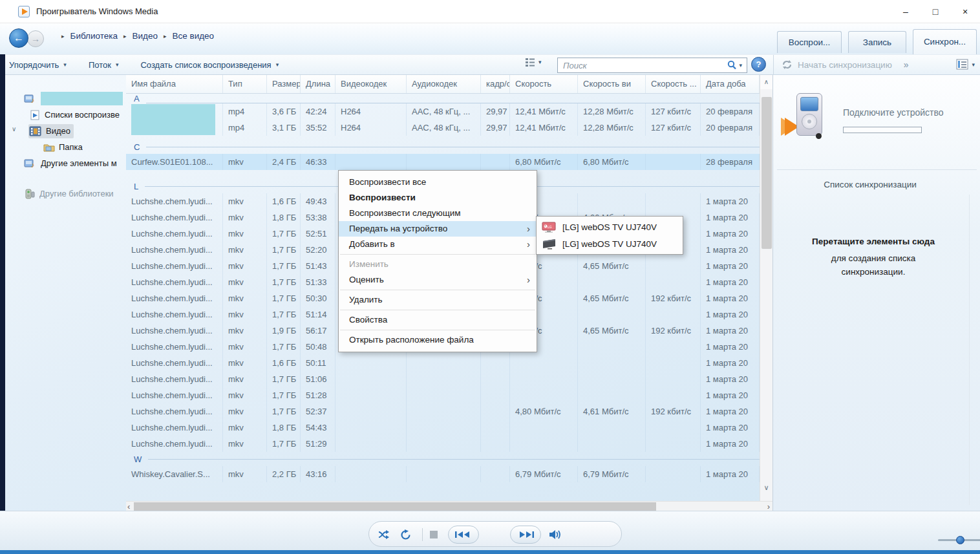 This screenshot has width=980, height=554. I want to click on view-options-button: ▾, so click(533, 62).